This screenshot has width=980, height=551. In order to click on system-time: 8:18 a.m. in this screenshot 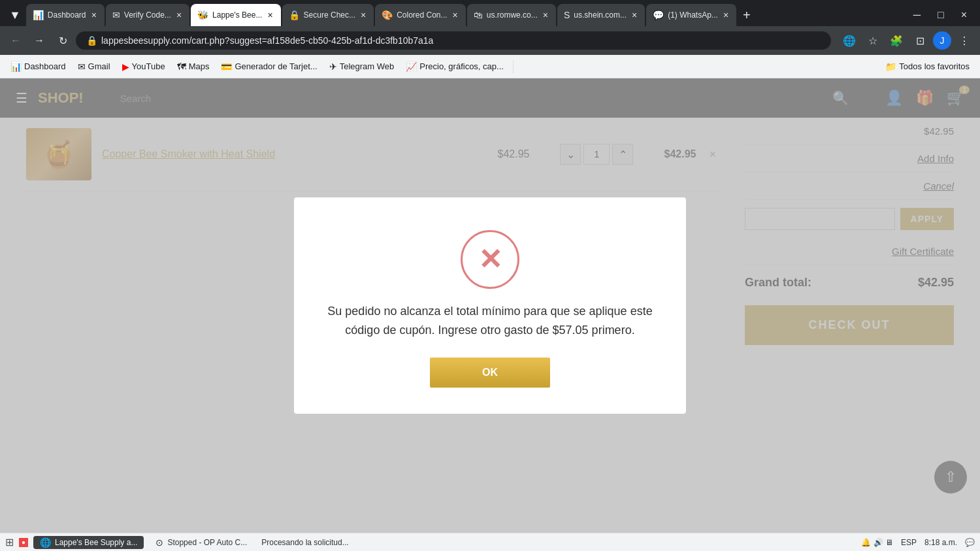, I will do `click(941, 543)`.